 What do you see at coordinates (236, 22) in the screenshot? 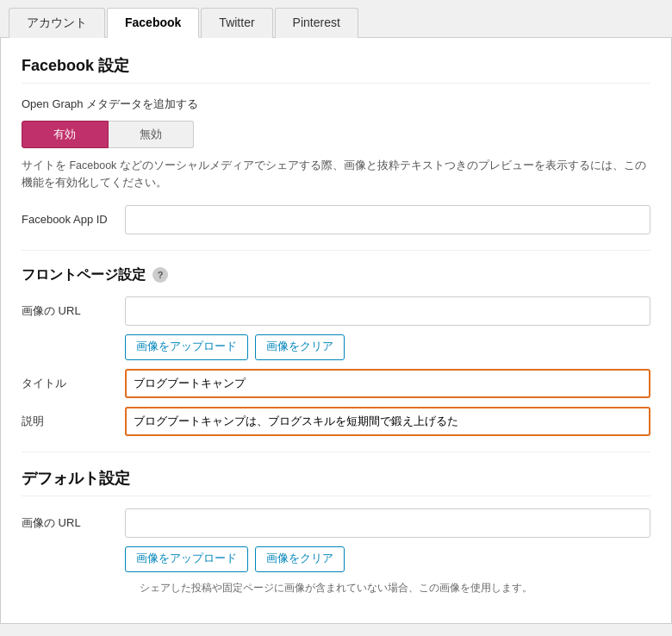
I see `tab-twitter: Twitter` at bounding box center [236, 22].